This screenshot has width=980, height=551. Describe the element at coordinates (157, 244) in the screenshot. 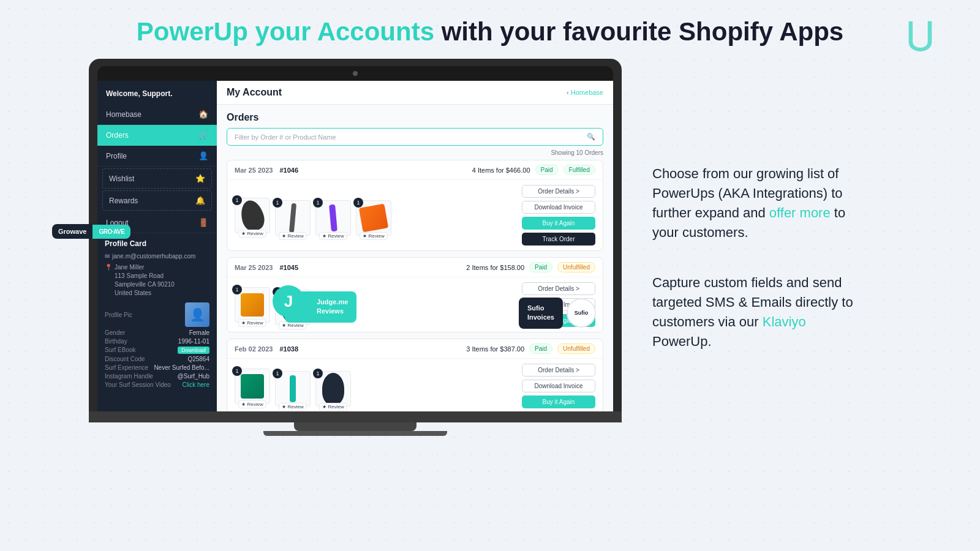

I see `profile-card-title: Profile Card` at that location.